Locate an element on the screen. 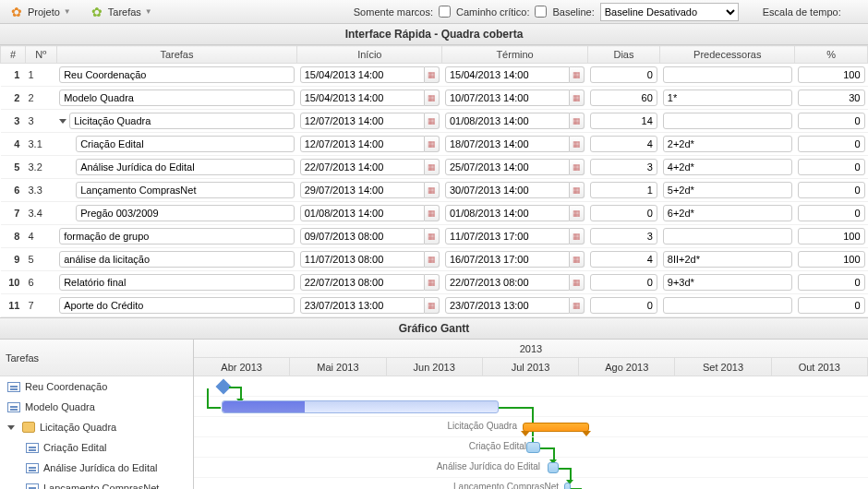 This screenshot has height=489, width=868. col-no: Nº is located at coordinates (41, 55).